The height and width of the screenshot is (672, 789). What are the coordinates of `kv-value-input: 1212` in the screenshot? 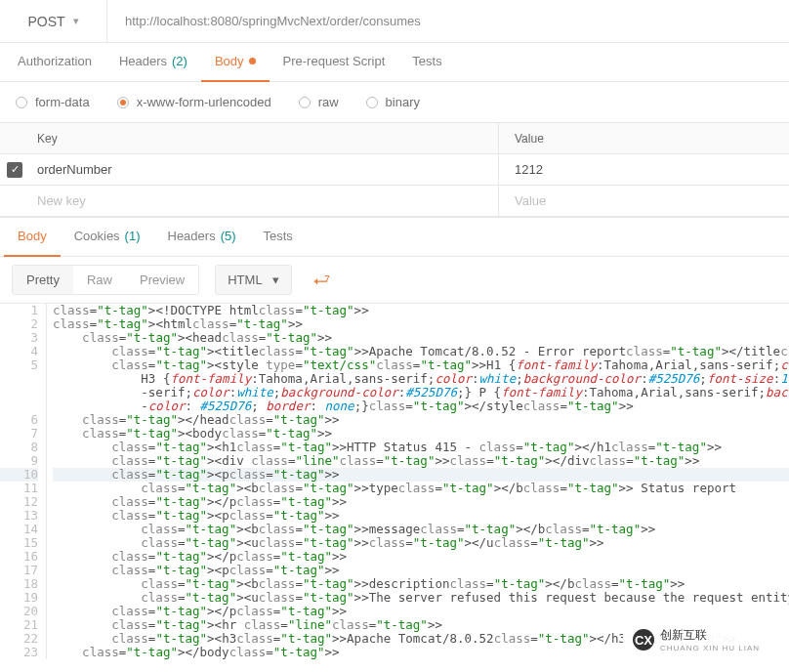 It's located at (644, 170).